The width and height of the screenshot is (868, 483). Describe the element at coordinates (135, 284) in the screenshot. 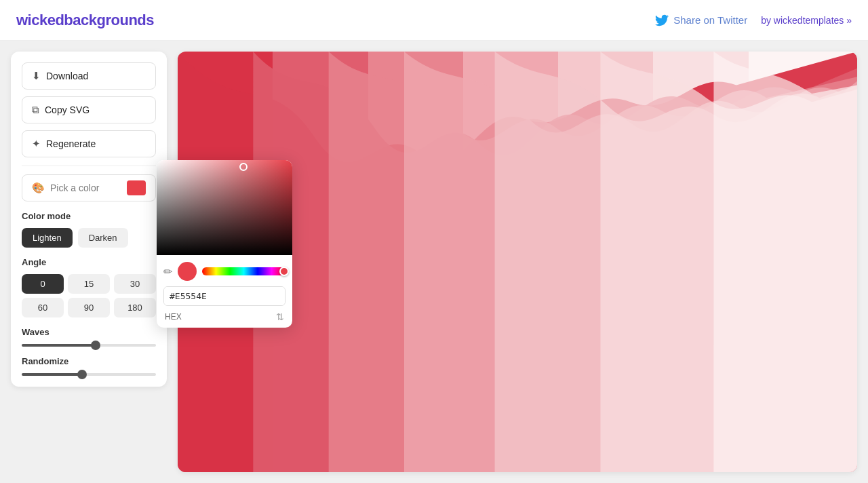

I see `angle-btn-30: 30` at that location.